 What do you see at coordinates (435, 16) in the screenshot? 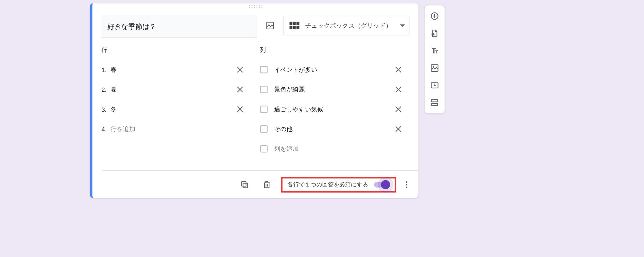
I see `add-question-button` at bounding box center [435, 16].